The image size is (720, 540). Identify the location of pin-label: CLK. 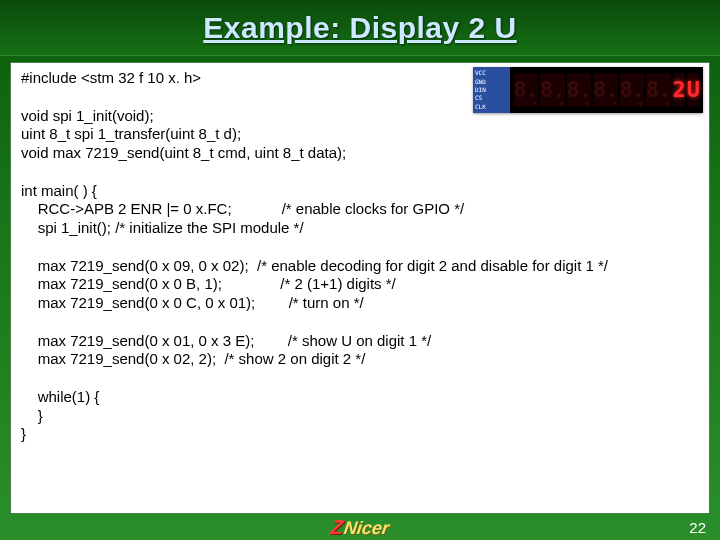
(492, 107).